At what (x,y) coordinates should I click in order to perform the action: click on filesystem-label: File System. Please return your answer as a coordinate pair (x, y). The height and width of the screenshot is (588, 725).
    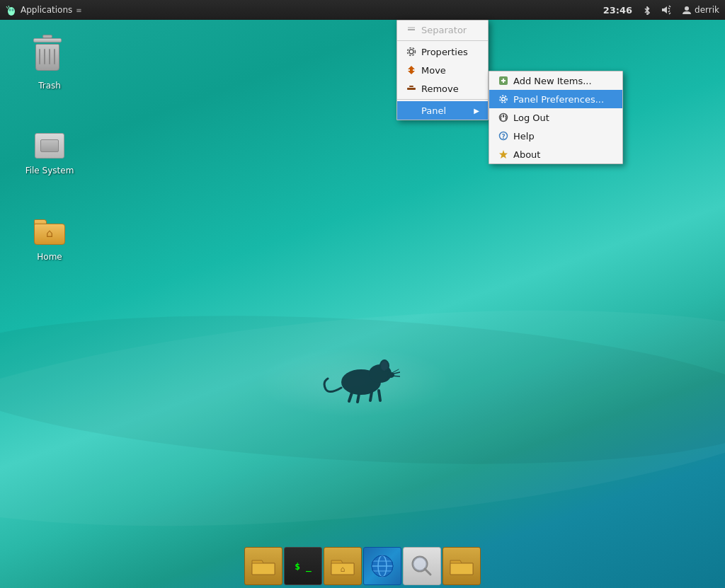
    Looking at the image, I should click on (50, 171).